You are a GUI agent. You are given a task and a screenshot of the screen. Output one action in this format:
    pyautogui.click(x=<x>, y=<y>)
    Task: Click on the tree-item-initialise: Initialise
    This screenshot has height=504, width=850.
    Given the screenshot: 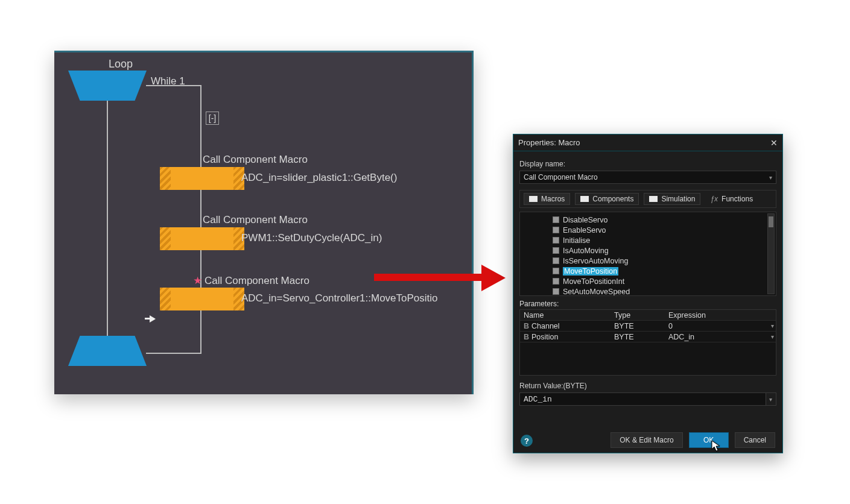 What is the action you would take?
    pyautogui.click(x=650, y=240)
    